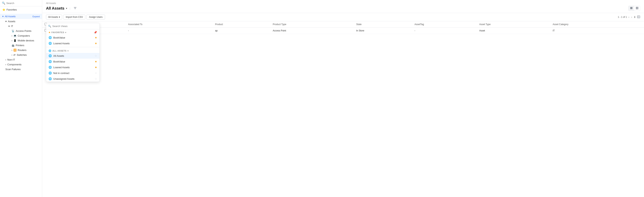 Image resolution: width=644 pixels, height=197 pixels. I want to click on table-header-row: Department Associated To Product Product…, so click(343, 24).